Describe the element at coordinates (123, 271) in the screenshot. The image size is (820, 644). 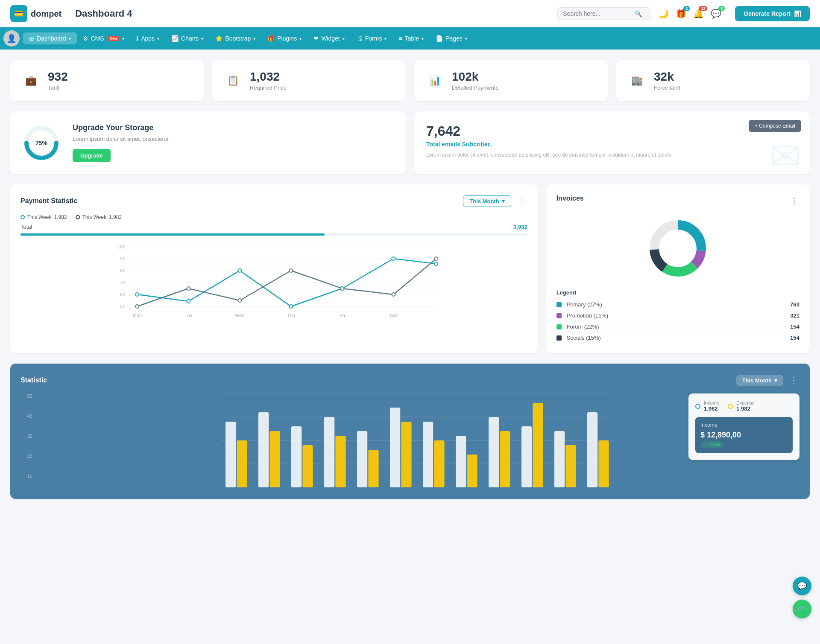
I see `svg-text: 80` at that location.